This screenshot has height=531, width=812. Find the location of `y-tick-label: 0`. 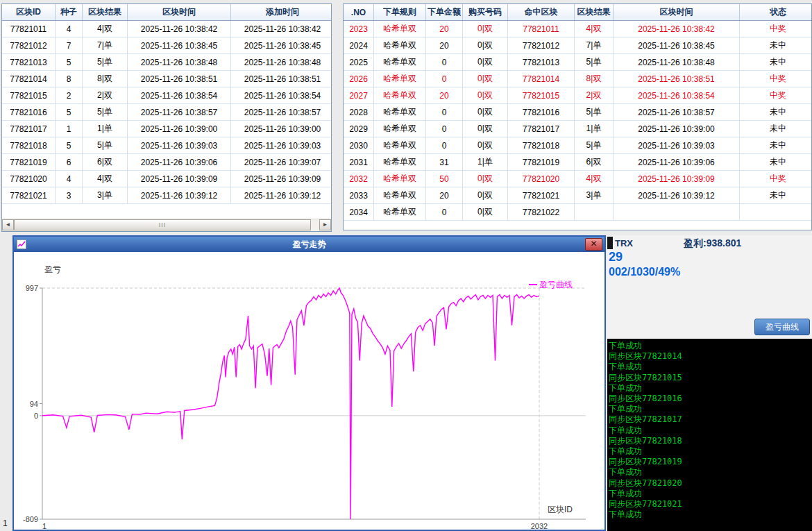

y-tick-label: 0 is located at coordinates (36, 416).